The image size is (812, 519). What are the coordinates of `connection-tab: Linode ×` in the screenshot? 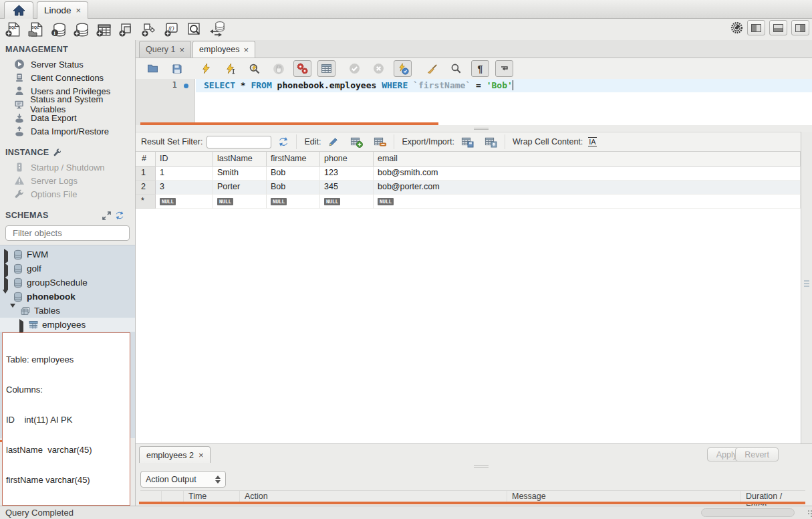 It's located at (63, 10).